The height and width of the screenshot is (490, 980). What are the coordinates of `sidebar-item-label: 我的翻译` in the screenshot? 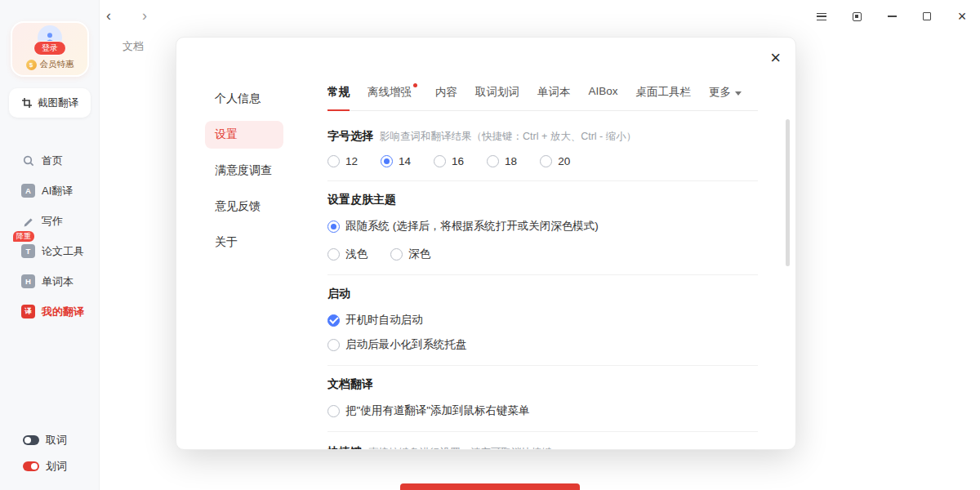 It's located at (63, 312).